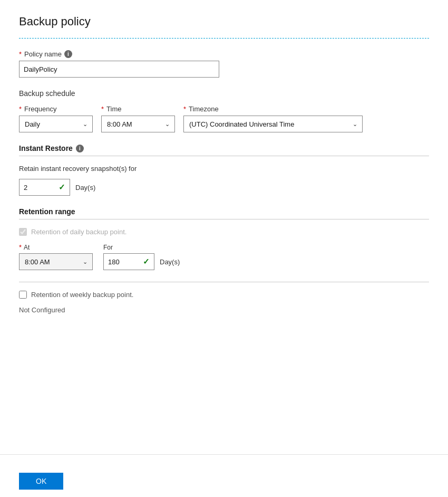  I want to click on instant-restore-info-icon: i, so click(80, 149).